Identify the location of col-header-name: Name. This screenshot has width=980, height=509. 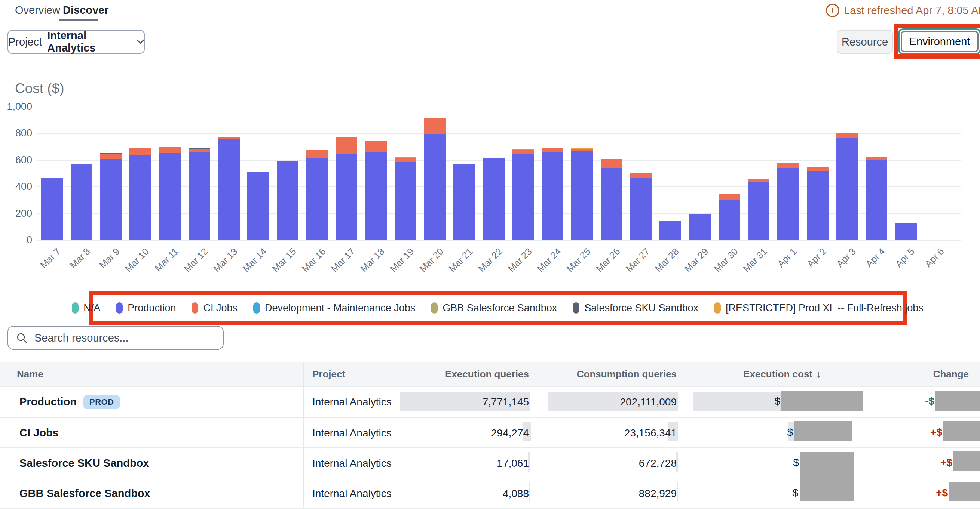
(30, 374).